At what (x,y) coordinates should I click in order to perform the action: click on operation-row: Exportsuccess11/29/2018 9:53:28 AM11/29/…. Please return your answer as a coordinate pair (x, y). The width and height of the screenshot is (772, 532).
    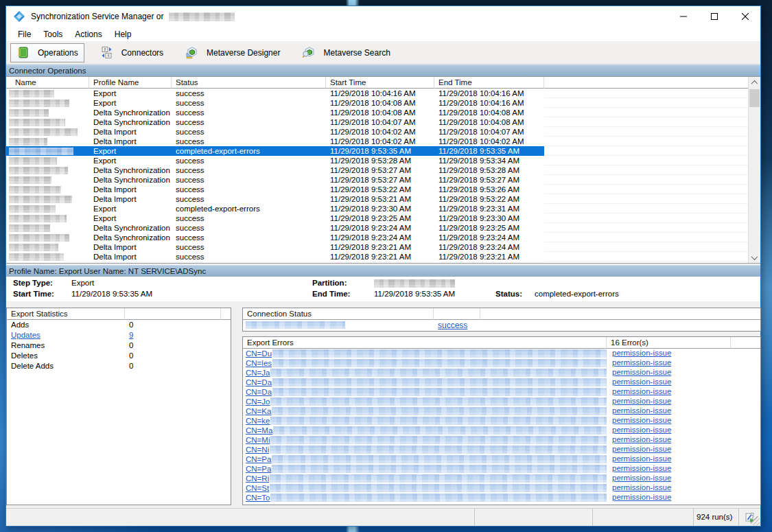
    Looking at the image, I should click on (377, 161).